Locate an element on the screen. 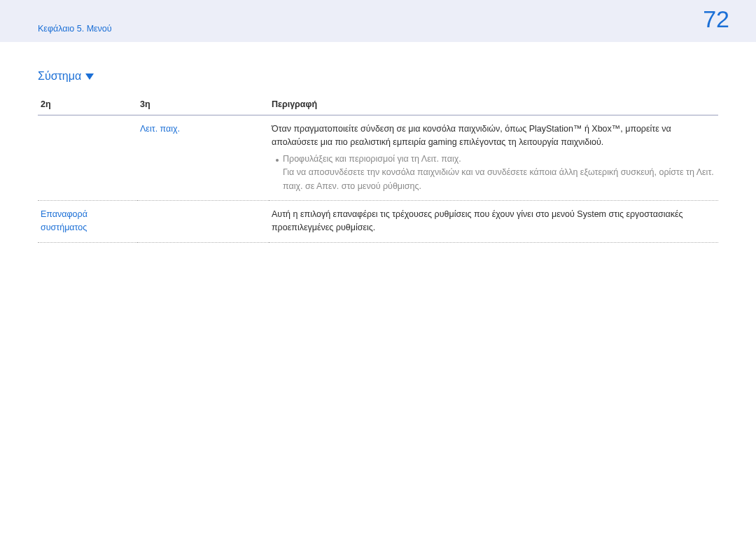 The height and width of the screenshot is (534, 756). page-header: Κεφάλαιο 5. Μενού 72 is located at coordinates (378, 21).